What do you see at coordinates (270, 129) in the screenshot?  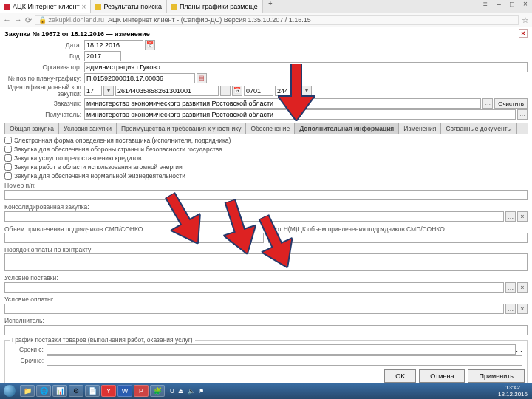 I see `tab-security: Обеспечение` at bounding box center [270, 129].